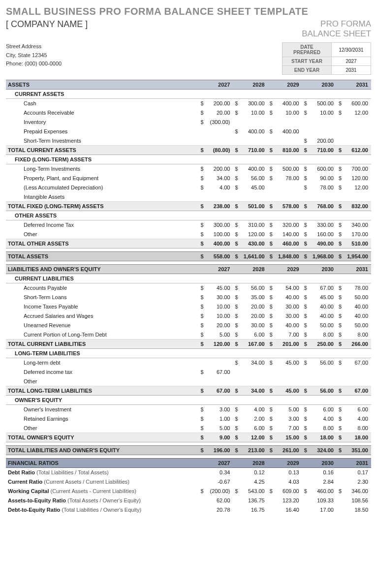 The width and height of the screenshot is (377, 588). I want to click on amount: 612.00, so click(357, 151).